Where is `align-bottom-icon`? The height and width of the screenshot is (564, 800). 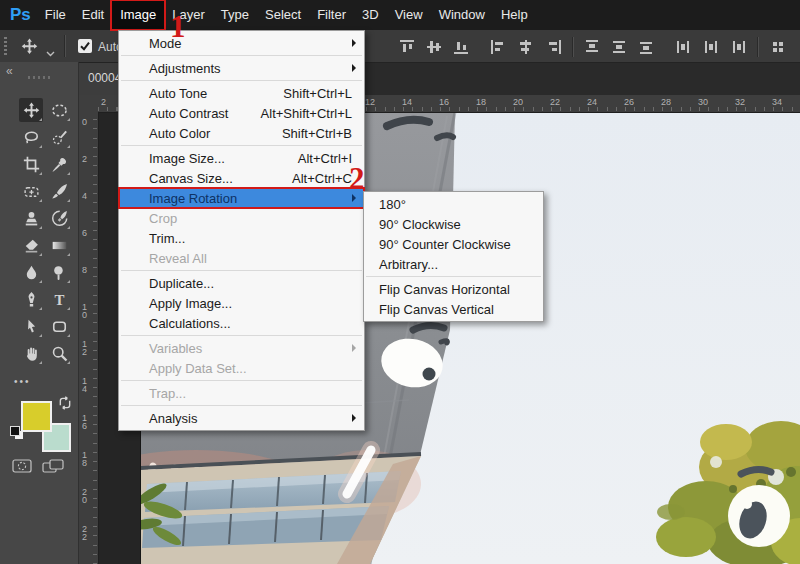
align-bottom-icon is located at coordinates (462, 47).